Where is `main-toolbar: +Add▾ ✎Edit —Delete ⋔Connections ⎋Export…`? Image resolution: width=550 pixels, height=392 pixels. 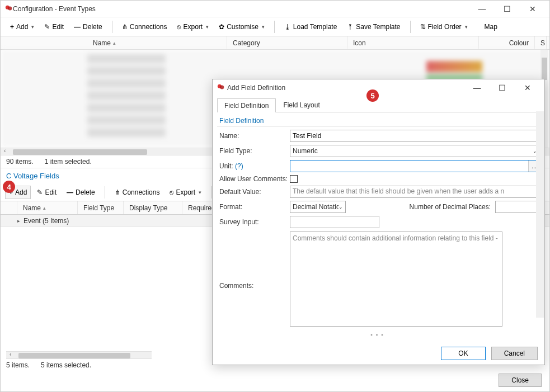
main-toolbar: +Add▾ ✎Edit —Delete ⋔Connections ⎋Export… is located at coordinates (275, 27).